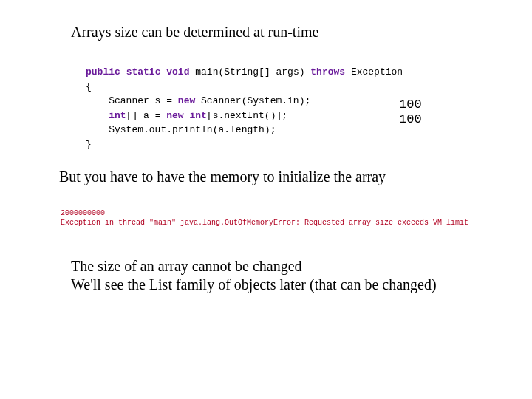 The image size is (532, 399). I want to click on closing-paragraph: The size of an array cannot be changedWe…, so click(254, 276).